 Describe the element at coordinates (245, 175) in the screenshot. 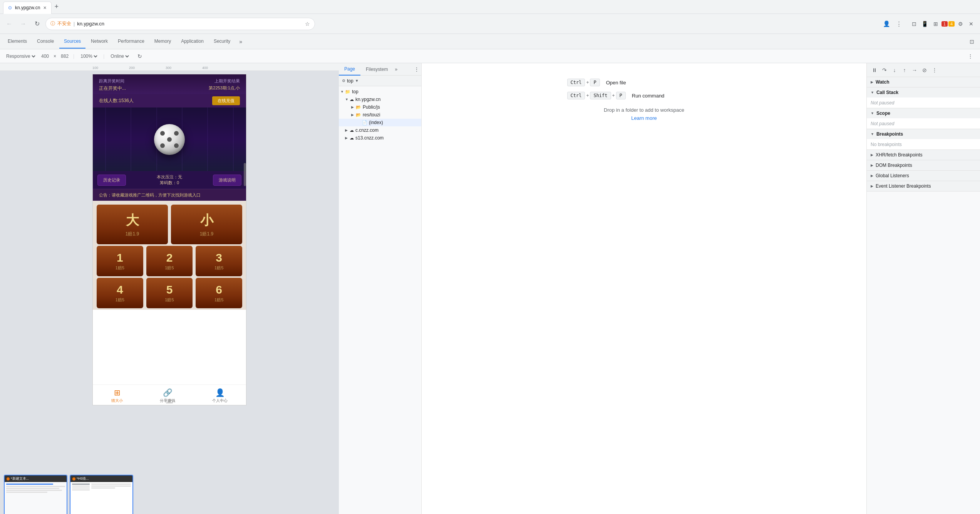

I see `mobile-resize-handle` at that location.